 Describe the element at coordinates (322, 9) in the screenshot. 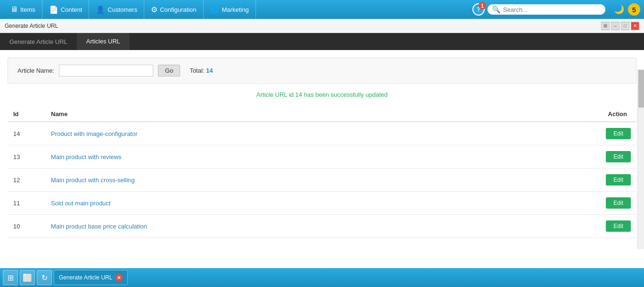

I see `top-navigation: 🖥 Items 📄 Content 👤 Customers ⚙ Configur…` at that location.